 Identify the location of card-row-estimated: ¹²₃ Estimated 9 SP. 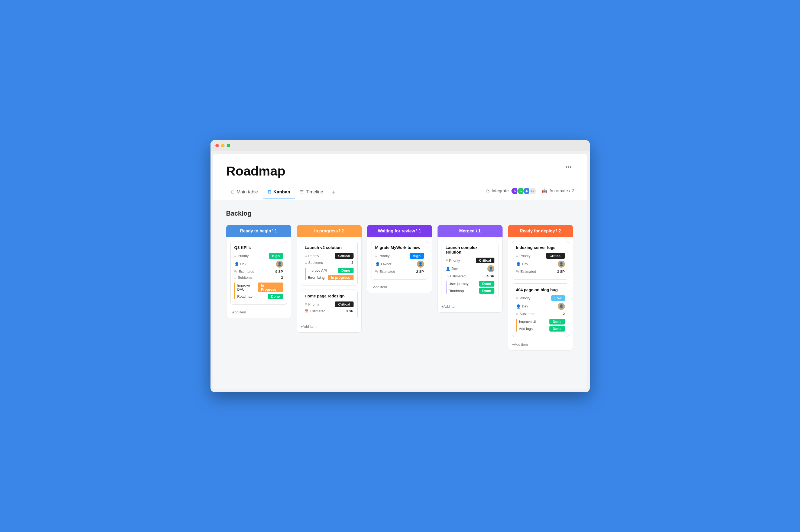
(259, 271).